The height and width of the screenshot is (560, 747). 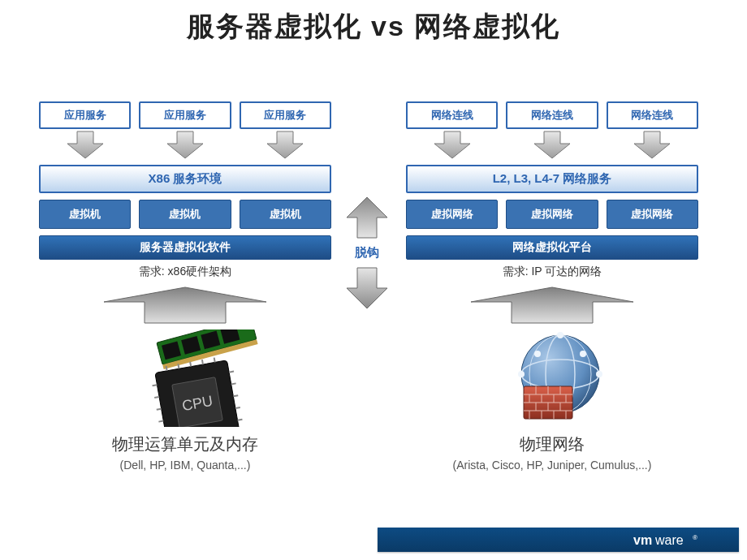 What do you see at coordinates (185, 145) in the screenshot?
I see `left-down-arrows` at bounding box center [185, 145].